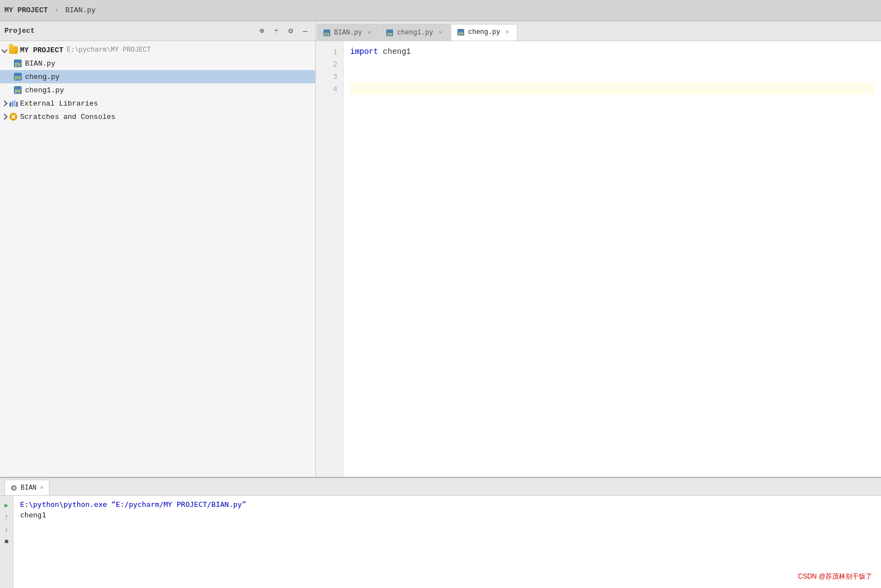 Image resolution: width=881 pixels, height=588 pixels. I want to click on project-folder-icon, so click(13, 50).